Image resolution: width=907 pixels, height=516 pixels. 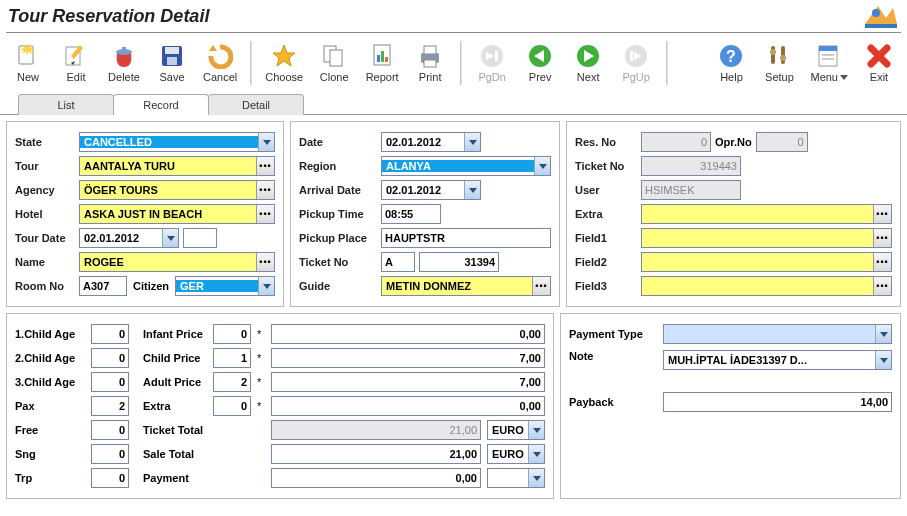 I want to click on menu-icon, so click(x=829, y=56).